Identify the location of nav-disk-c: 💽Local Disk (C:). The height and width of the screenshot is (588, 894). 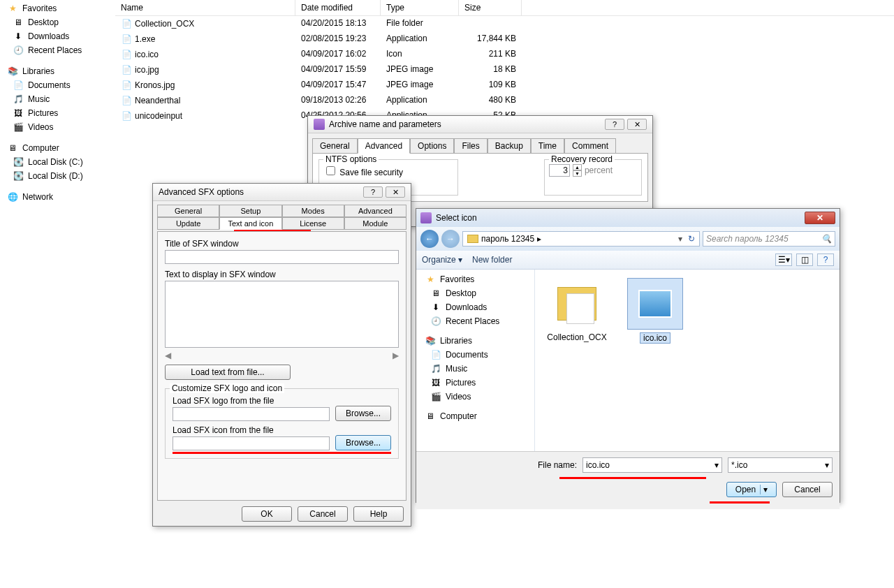
(57, 162).